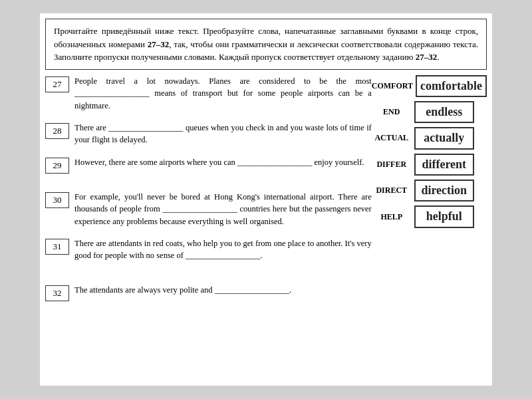 The image size is (532, 399). What do you see at coordinates (392, 112) in the screenshot?
I see `keyword-28: END` at bounding box center [392, 112].